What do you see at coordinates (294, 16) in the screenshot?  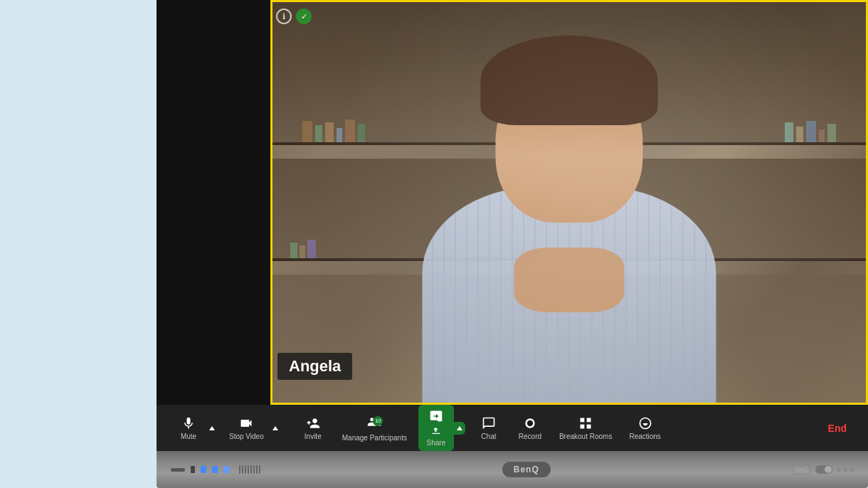 I see `info-icons: ℹ ✓` at bounding box center [294, 16].